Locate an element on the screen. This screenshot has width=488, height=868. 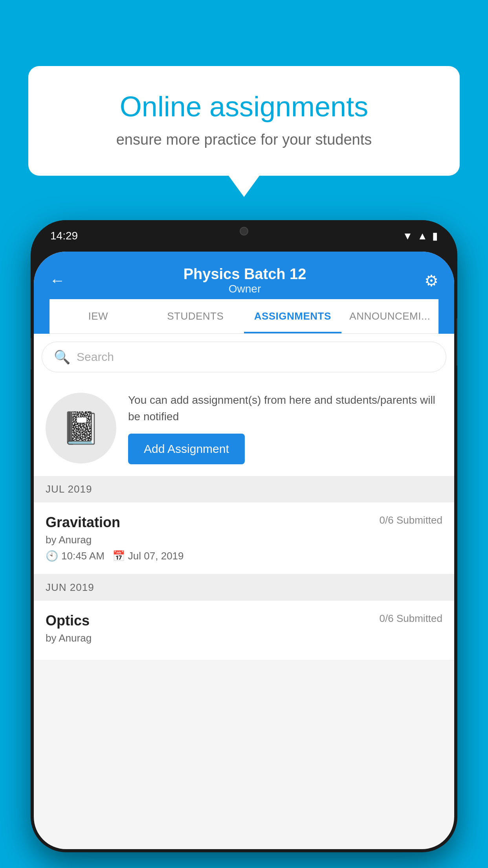
power-button is located at coordinates (457, 342).